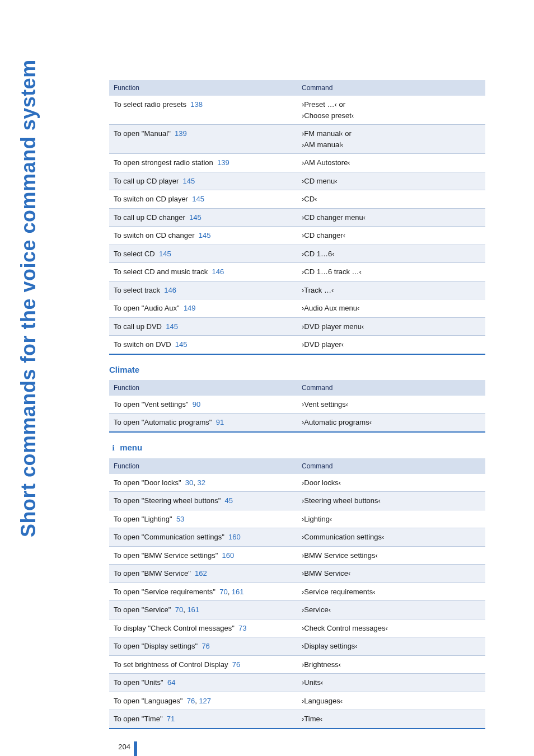 The height and width of the screenshot is (756, 534). I want to click on table-row: To open "BMW Service" 162›BMW Service‹, so click(297, 574).